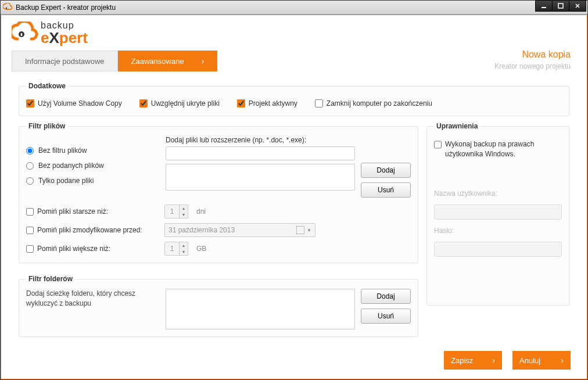 The image size is (588, 380). I want to click on radio-without-label: Bez podanych plików, so click(71, 166).